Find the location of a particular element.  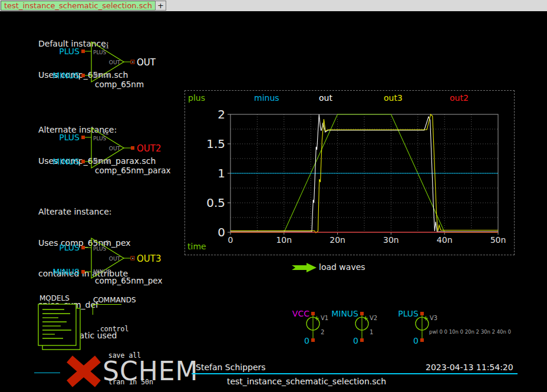

y-tick-label: 0 is located at coordinates (205, 232).